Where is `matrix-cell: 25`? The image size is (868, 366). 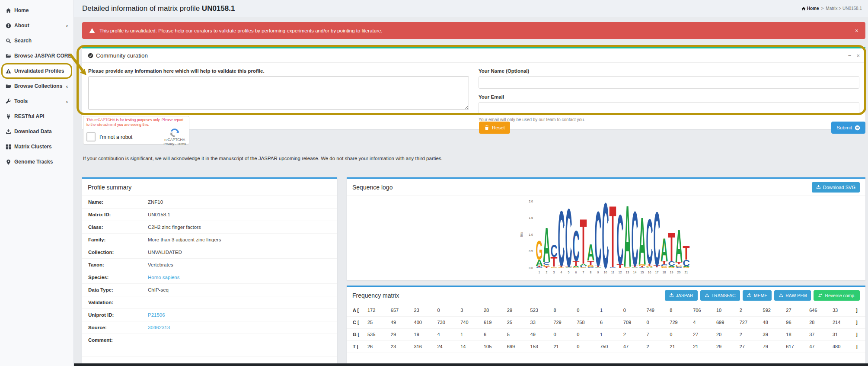
matrix-cell: 25 is located at coordinates (377, 322).